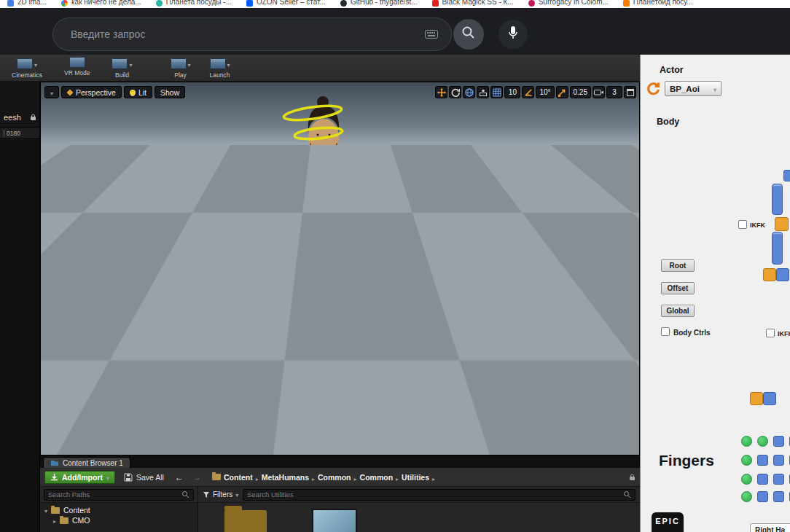 The height and width of the screenshot is (532, 790). What do you see at coordinates (27, 4) in the screenshot?
I see `bookmark-item: 2D ima...` at bounding box center [27, 4].